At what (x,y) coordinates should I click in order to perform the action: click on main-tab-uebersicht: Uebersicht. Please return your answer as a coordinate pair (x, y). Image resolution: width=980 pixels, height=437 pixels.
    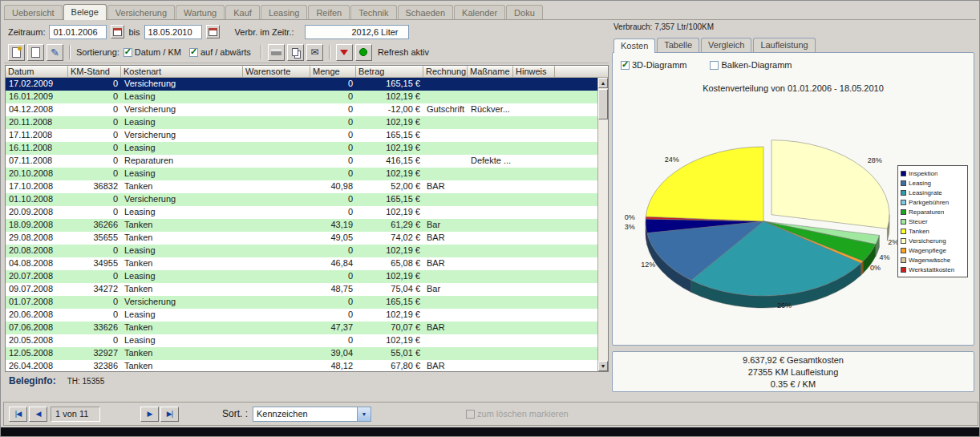
    Looking at the image, I should click on (34, 12).